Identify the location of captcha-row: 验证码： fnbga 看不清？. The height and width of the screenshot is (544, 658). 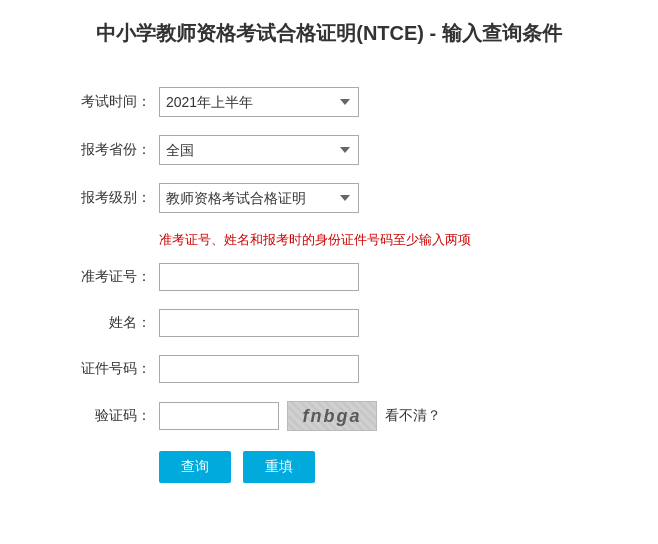
(329, 416).